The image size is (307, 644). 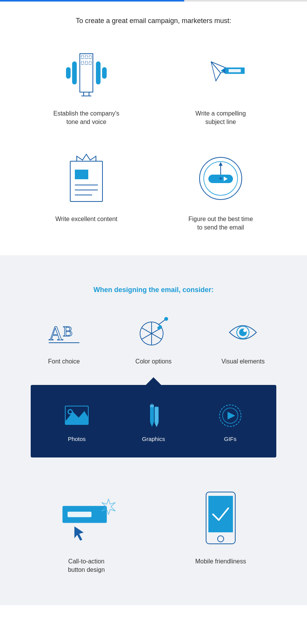 What do you see at coordinates (154, 531) in the screenshot?
I see `bottom-items-grid: Call-to-actionbutton design` at bounding box center [154, 531].